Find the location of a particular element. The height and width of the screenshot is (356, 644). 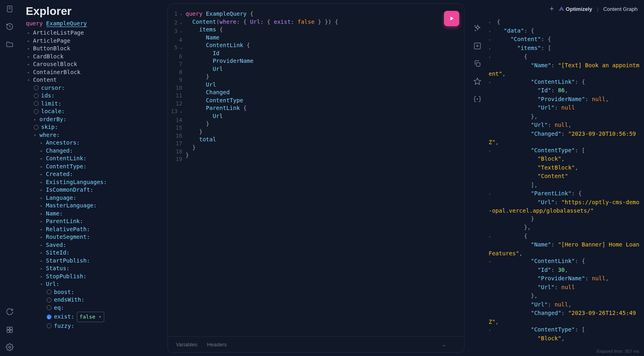

tree-node: ▸Name: is located at coordinates (94, 214).